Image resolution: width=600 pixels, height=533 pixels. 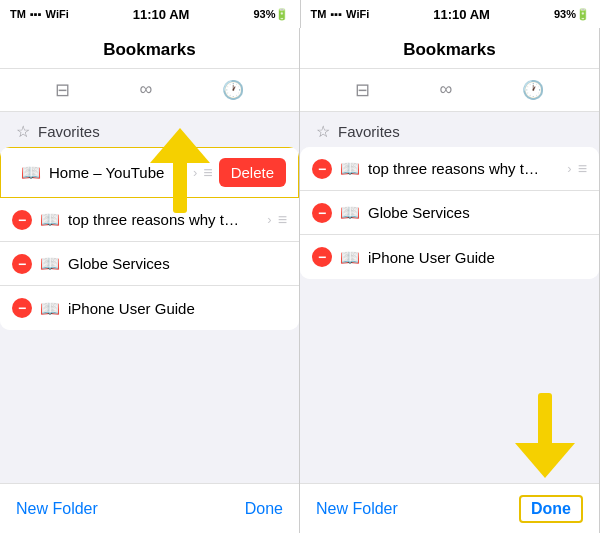 I want to click on bookmark-icon-top-three: 📖, so click(x=50, y=220).